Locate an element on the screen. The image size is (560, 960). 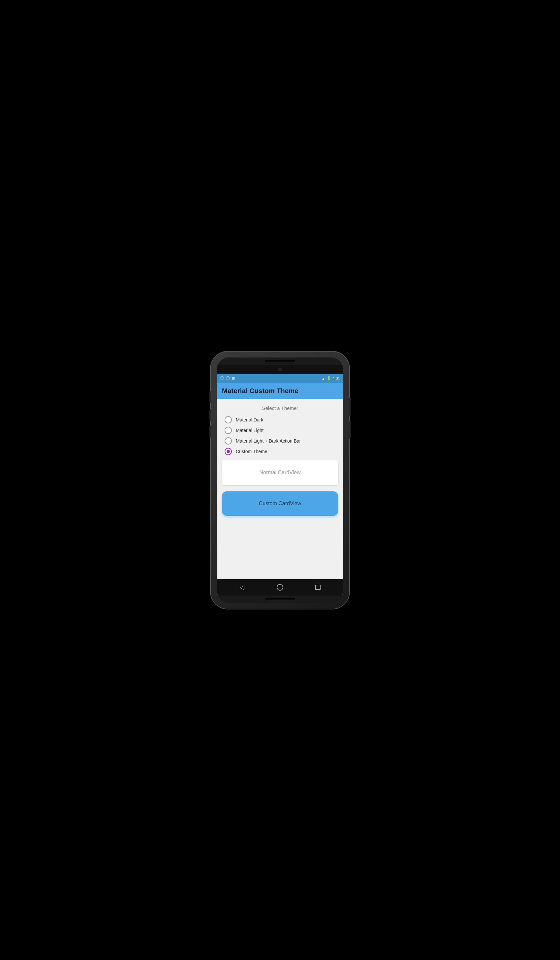
radio-label-material-dark: Material Dark is located at coordinates (250, 420).